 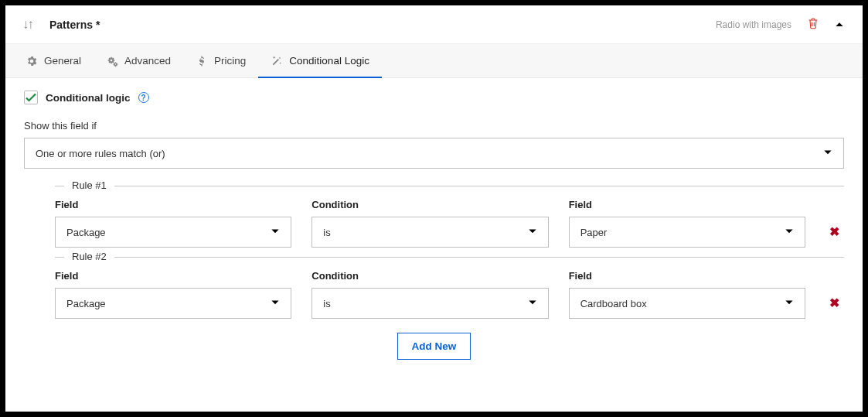 What do you see at coordinates (329, 60) in the screenshot?
I see `tab-label: Conditional Logic` at bounding box center [329, 60].